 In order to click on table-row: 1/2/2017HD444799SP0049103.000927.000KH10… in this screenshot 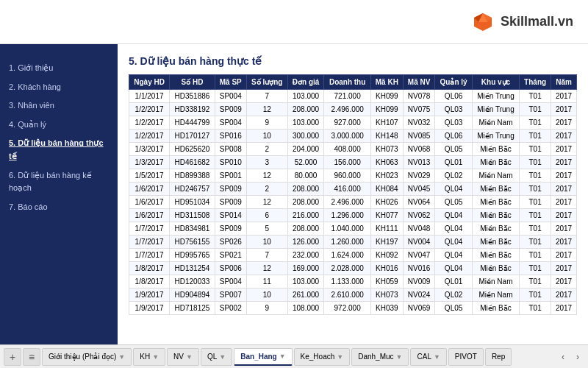, I will do `click(353, 123)`.